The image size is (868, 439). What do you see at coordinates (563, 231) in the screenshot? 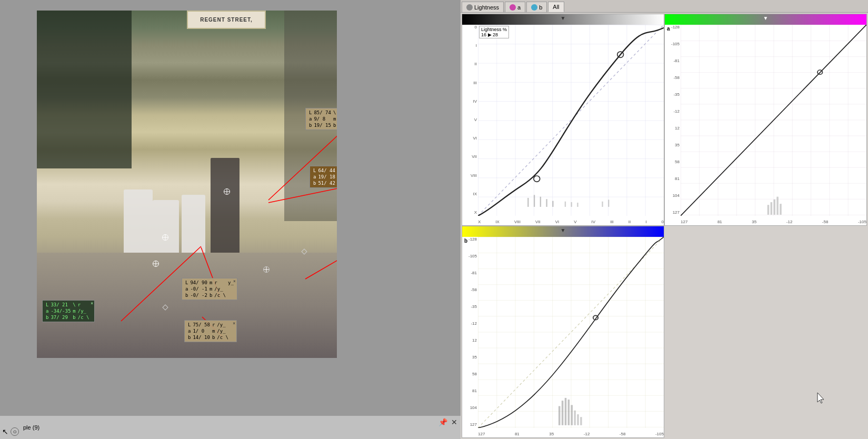
I see `b-header-arrow: ▼` at bounding box center [563, 231].